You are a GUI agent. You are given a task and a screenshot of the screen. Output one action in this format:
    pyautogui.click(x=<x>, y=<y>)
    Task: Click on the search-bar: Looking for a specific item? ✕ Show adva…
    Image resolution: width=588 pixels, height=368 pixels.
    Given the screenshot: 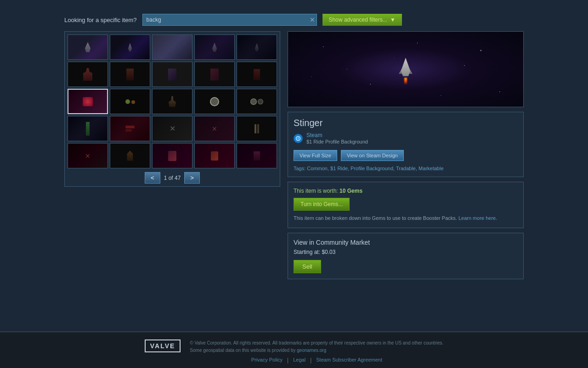 What is the action you would take?
    pyautogui.click(x=294, y=20)
    